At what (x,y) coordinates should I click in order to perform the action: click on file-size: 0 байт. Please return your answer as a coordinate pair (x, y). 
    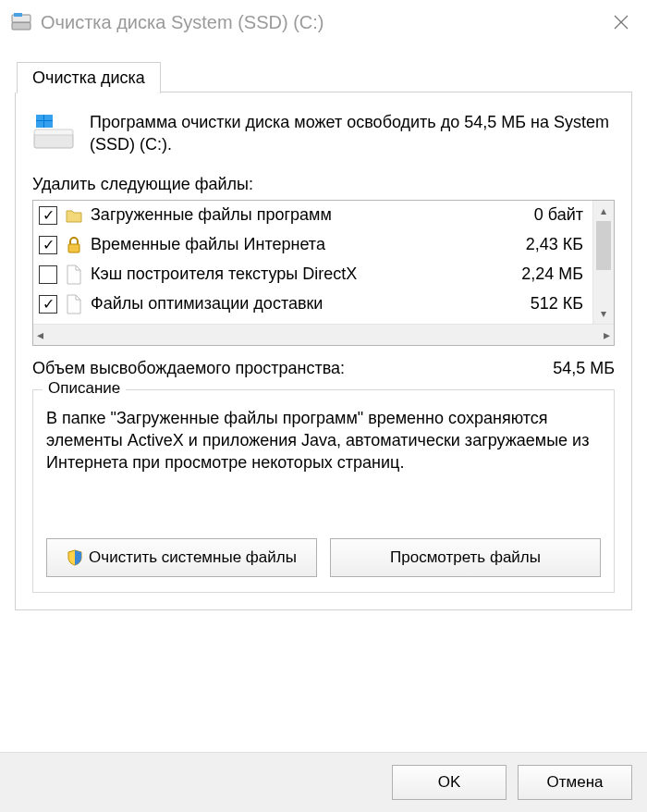
    Looking at the image, I should click on (546, 215).